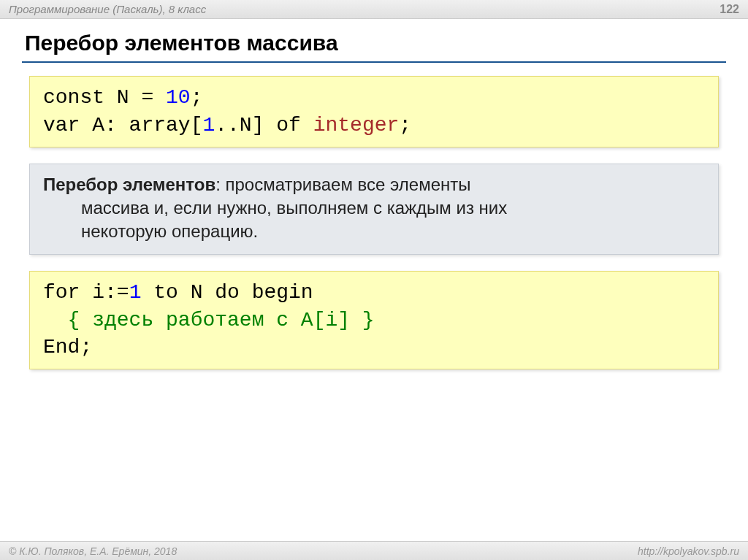  Describe the element at coordinates (356, 126) in the screenshot. I see `code-type: integer` at that location.